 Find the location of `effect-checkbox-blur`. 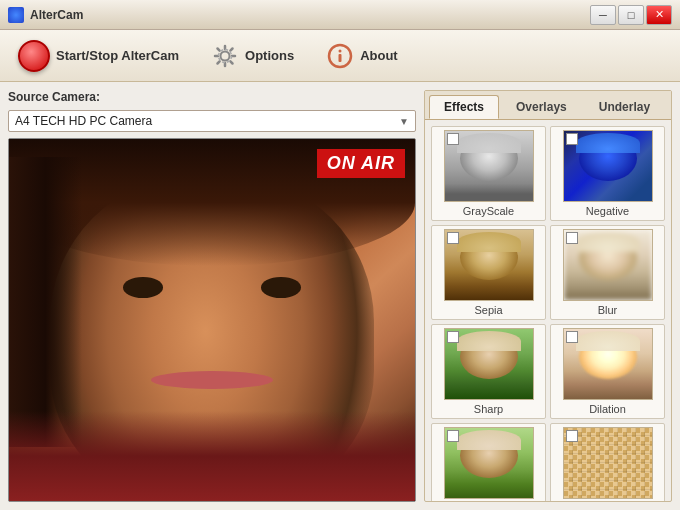

effect-checkbox-blur is located at coordinates (572, 238).